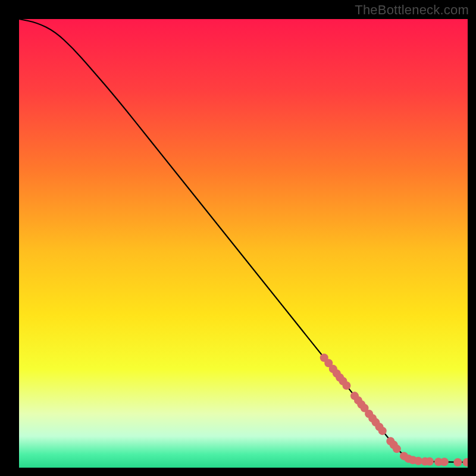 The image size is (476, 476). I want to click on watermark-text: TheBottleneck.com, so click(412, 10).